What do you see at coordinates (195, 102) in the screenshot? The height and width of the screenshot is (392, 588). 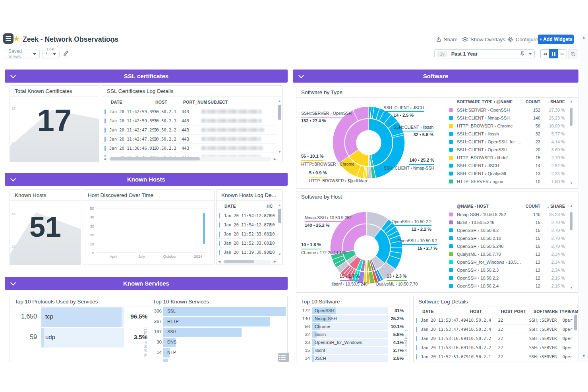 I see `column-header-port: PORT_NUM` at bounding box center [195, 102].